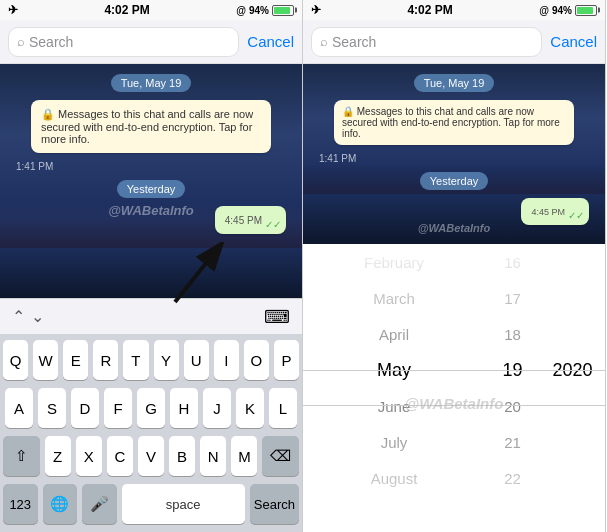 This screenshot has width=607, height=532. I want to click on key-x: X, so click(89, 456).